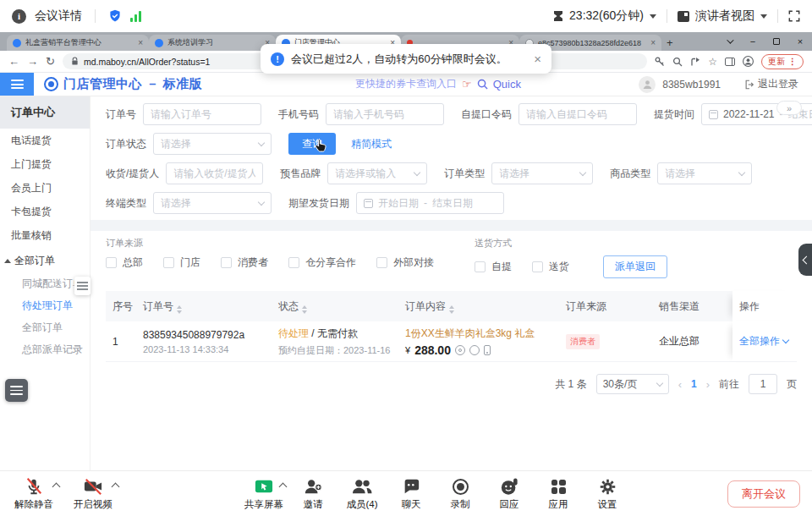 Image resolution: width=812 pixels, height=516 pixels. Describe the element at coordinates (558, 494) in the screenshot. I see `apps-button: 应用` at that location.